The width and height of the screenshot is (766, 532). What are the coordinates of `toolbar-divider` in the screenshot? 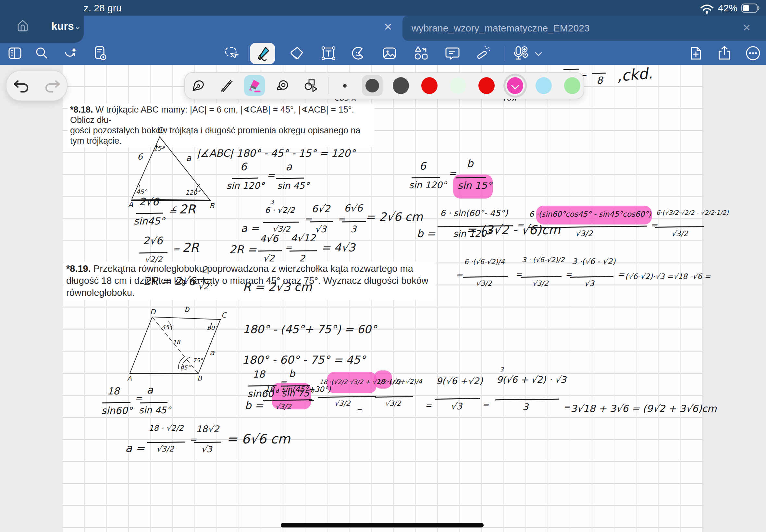 It's located at (248, 53).